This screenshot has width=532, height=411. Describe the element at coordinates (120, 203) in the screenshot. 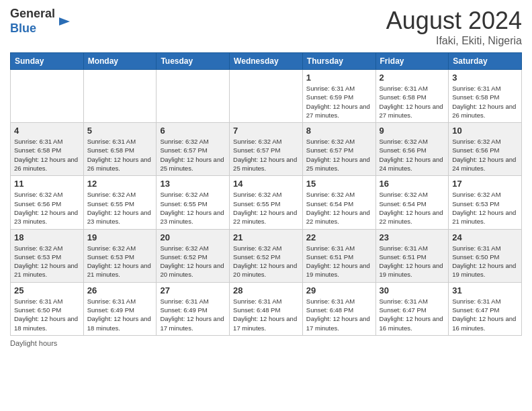

I see `calendar-cell: 12Sunrise: 6:32 AM Sunset: 6:55 PM Dayli…` at that location.